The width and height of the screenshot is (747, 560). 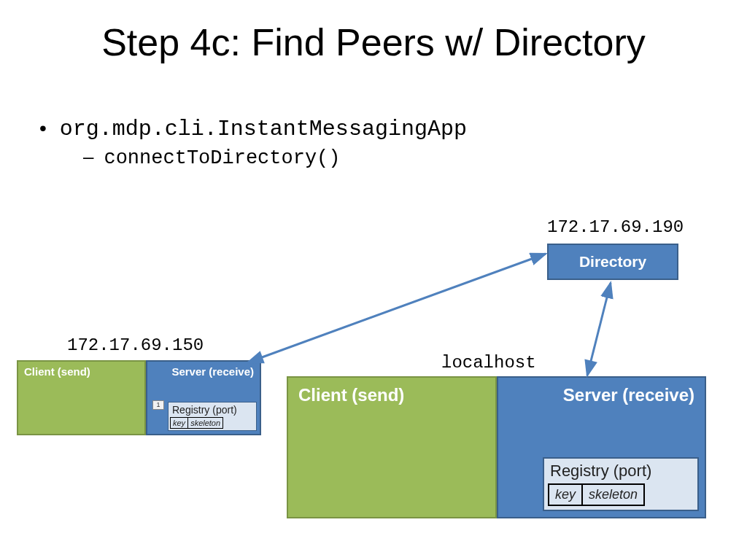 What do you see at coordinates (179, 423) in the screenshot?
I see `small-key-cell: key` at bounding box center [179, 423].